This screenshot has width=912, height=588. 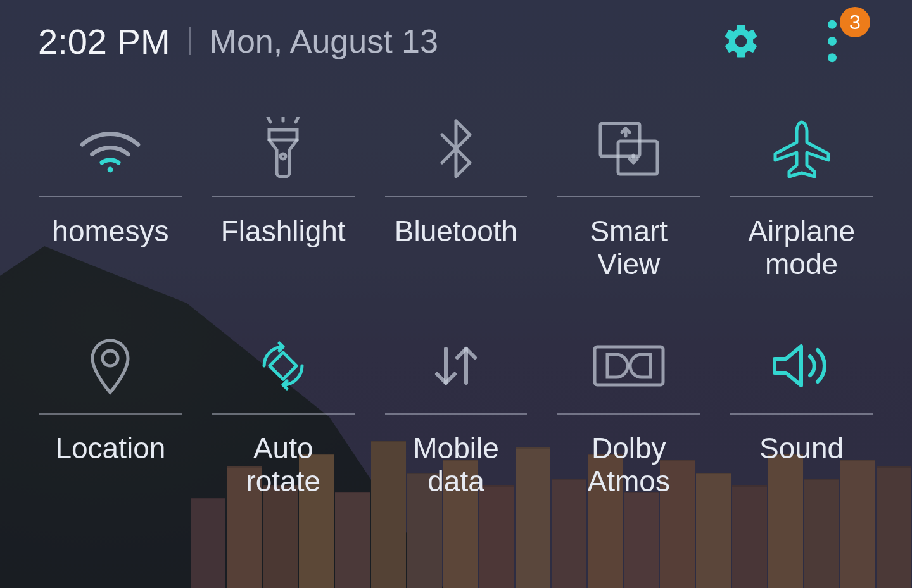 I want to click on tile-label: Airplane mode, so click(x=802, y=248).